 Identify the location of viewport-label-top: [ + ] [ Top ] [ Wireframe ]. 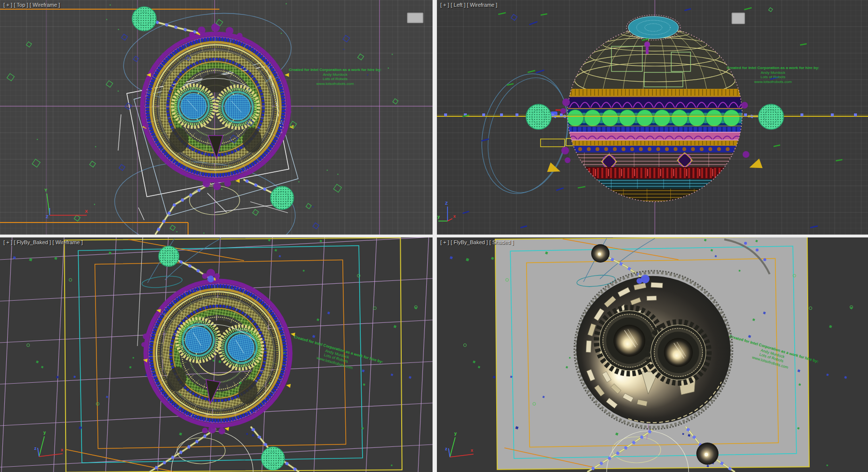
(32, 5).